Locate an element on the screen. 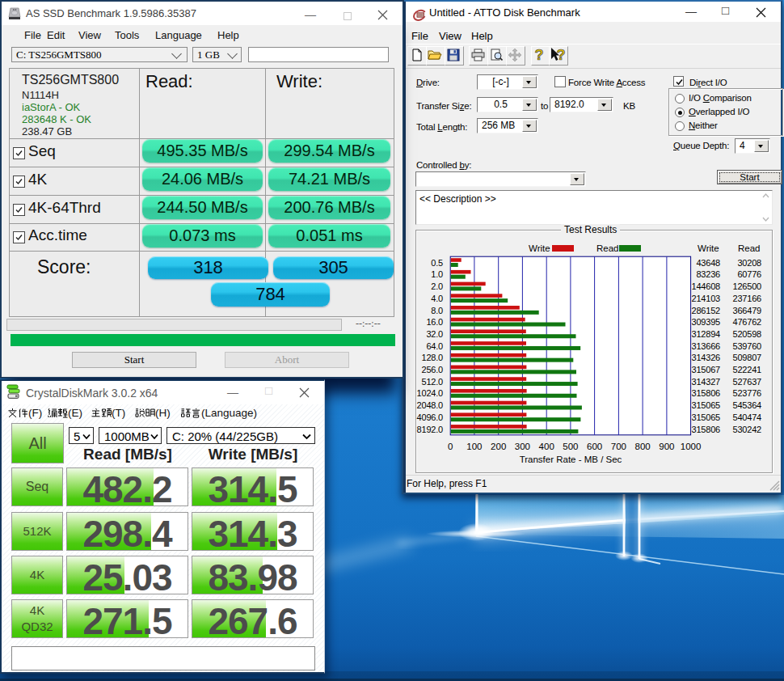 The height and width of the screenshot is (681, 784). svg-text: 476762 is located at coordinates (747, 322).